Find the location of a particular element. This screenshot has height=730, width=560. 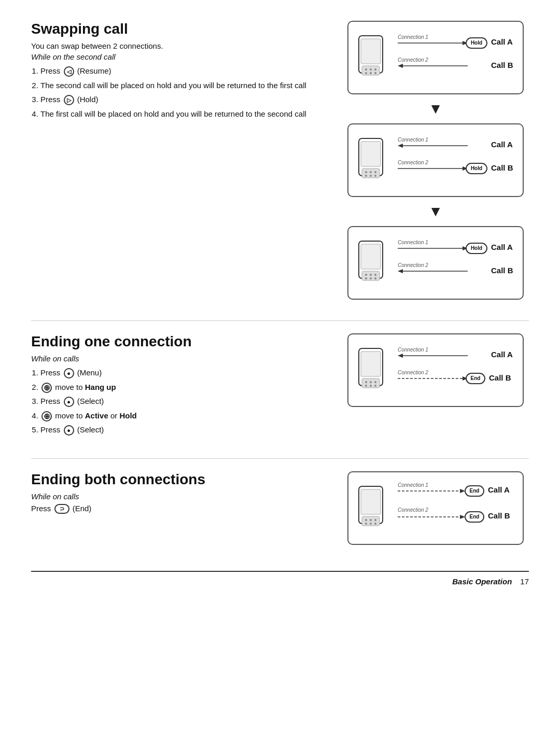

end-button-icon: ⊃ is located at coordinates (62, 509).